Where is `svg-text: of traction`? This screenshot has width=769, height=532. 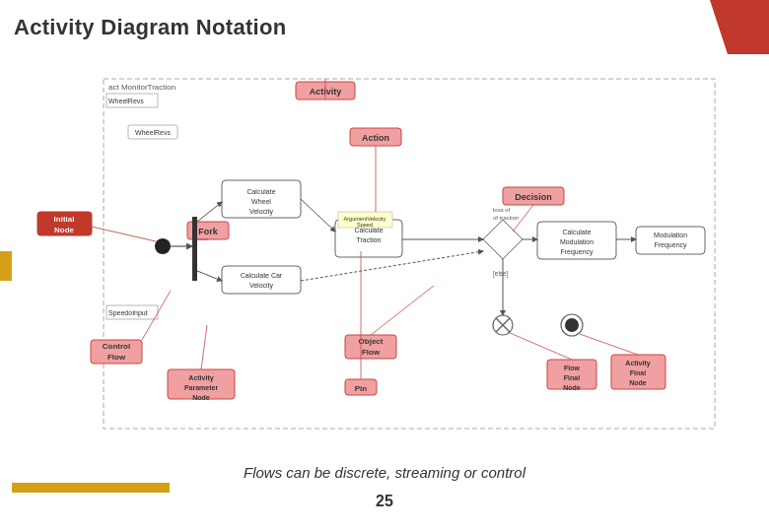 svg-text: of traction is located at coordinates (506, 218).